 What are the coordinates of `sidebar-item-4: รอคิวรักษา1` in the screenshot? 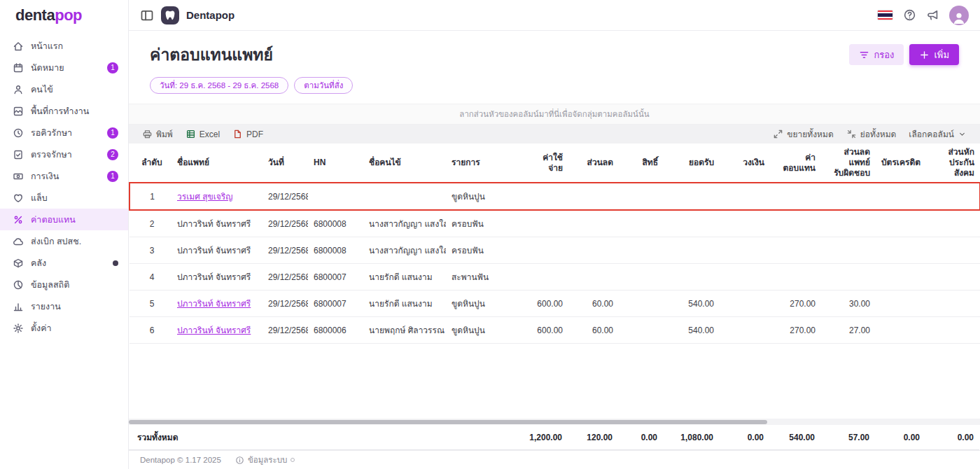 It's located at (64, 133).